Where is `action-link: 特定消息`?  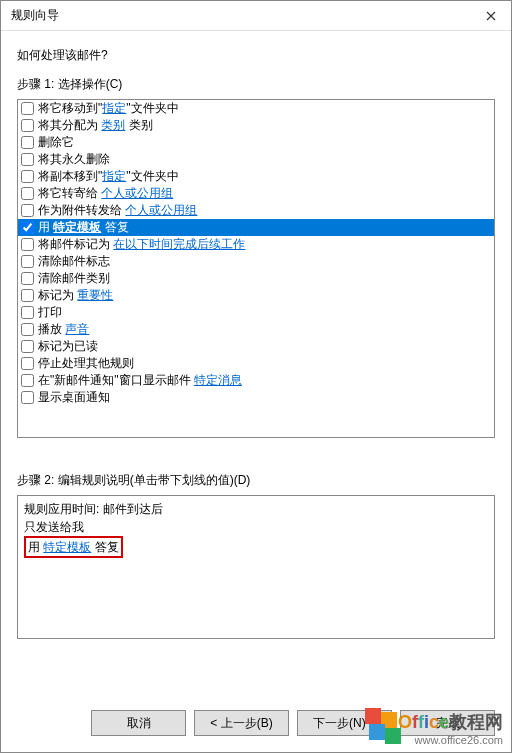
action-link: 特定消息 is located at coordinates (218, 380).